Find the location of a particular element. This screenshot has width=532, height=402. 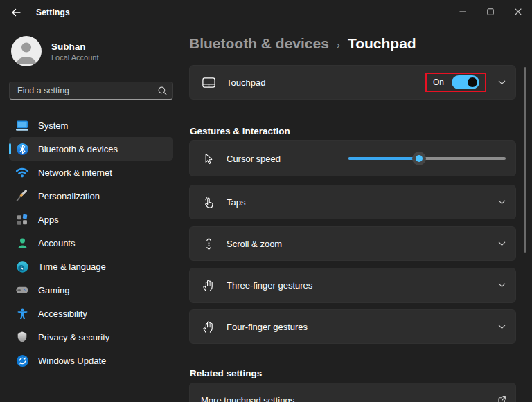

bluetooth-icon is located at coordinates (22, 149).